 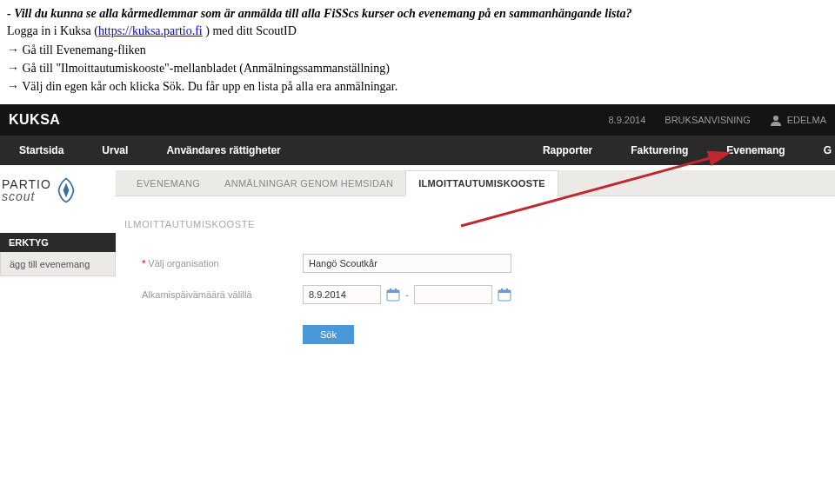 What do you see at coordinates (567, 150) in the screenshot?
I see `nav-rapporter: Rapporter` at bounding box center [567, 150].